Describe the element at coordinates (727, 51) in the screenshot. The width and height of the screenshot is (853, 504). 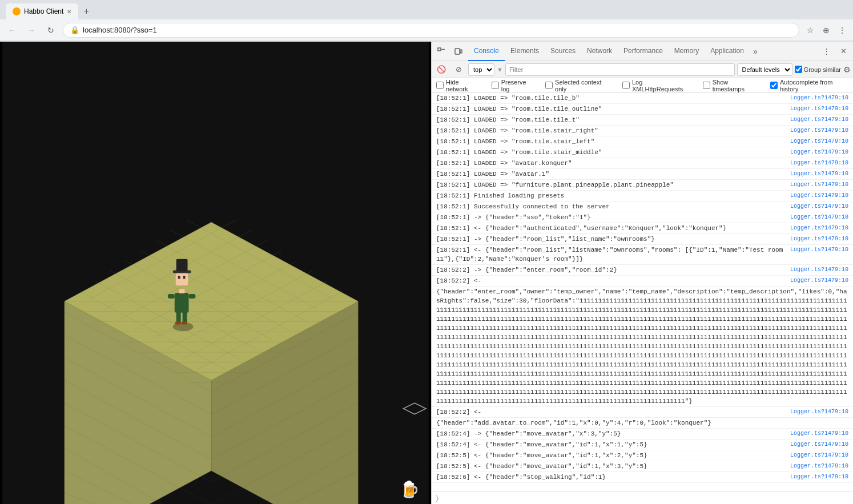
I see `tab-application: Application` at that location.